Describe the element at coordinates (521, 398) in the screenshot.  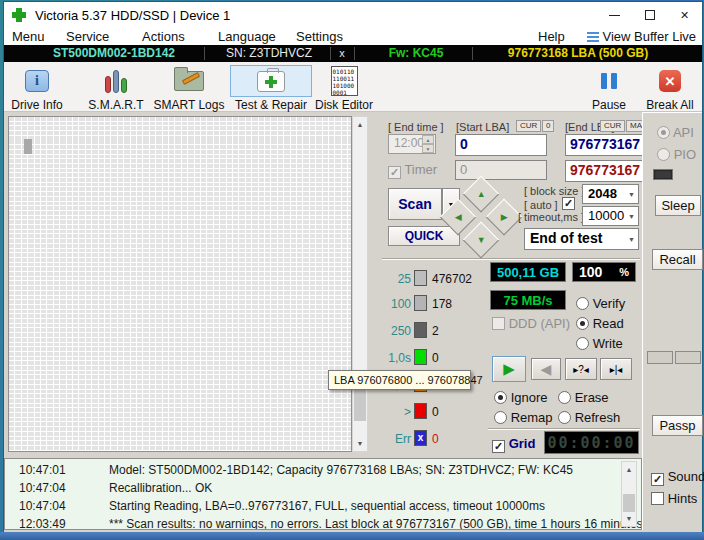
I see `act-ignore-radio: Ignore` at that location.